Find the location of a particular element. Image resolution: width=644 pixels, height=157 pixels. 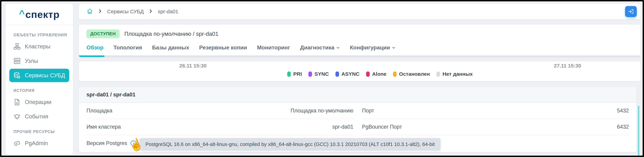

sidebar-section-objects: ОБЪЕКТЫ УПРАВЛЕНИЯ is located at coordinates (42, 35).